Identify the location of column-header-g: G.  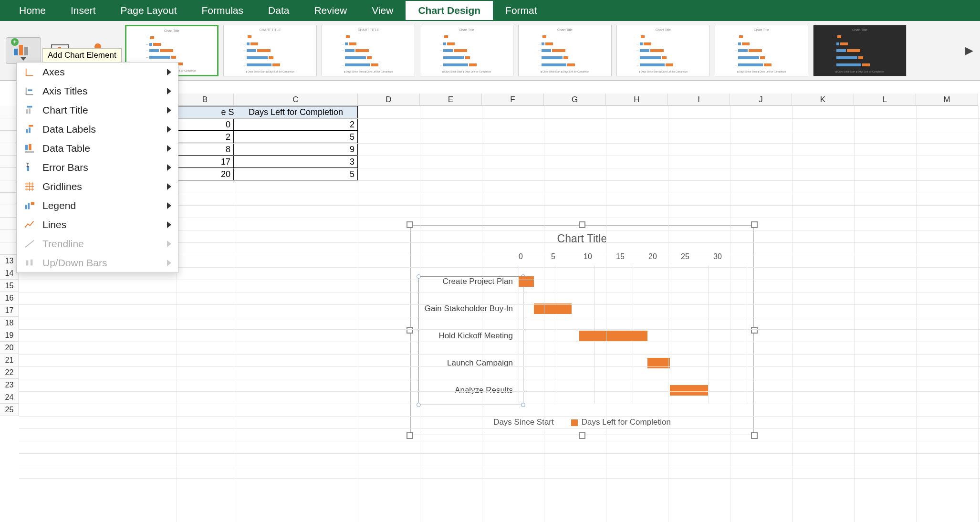
(575, 100).